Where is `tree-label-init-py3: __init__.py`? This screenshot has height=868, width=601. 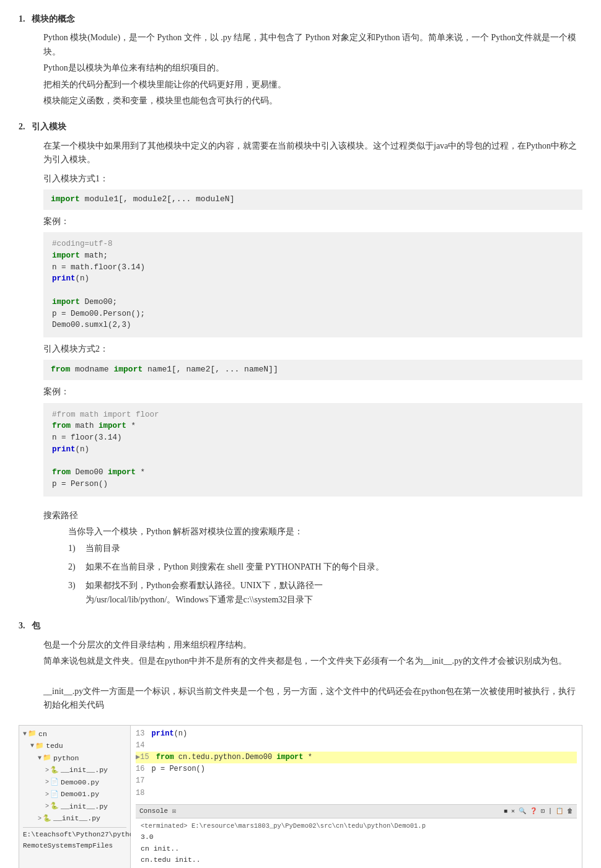 tree-label-init-py3: __init__.py is located at coordinates (77, 818).